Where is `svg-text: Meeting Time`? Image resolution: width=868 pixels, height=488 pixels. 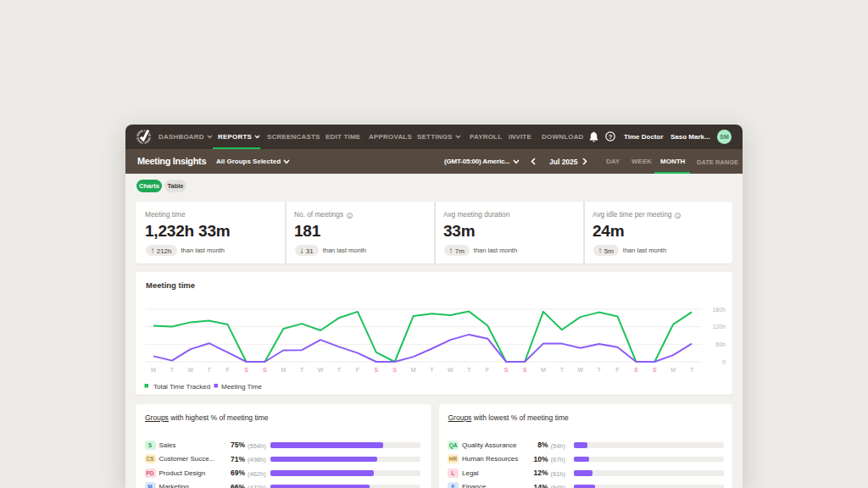 svg-text: Meeting Time is located at coordinates (242, 386).